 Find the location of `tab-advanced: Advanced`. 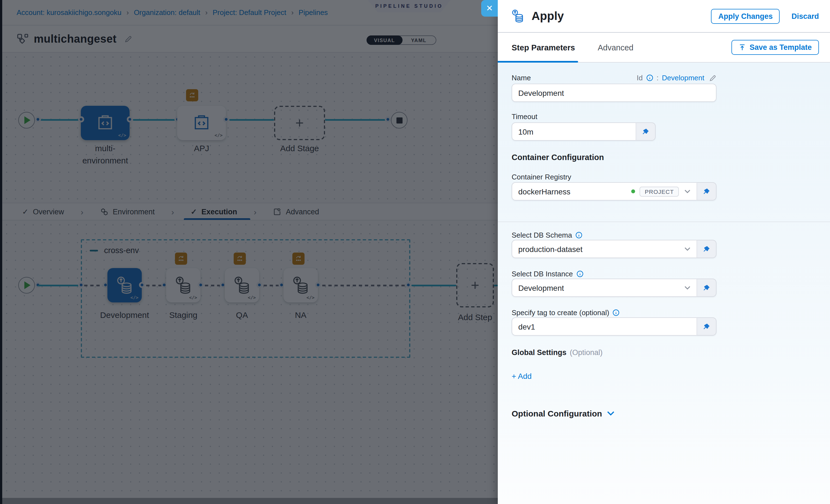

tab-advanced: Advanced is located at coordinates (296, 212).